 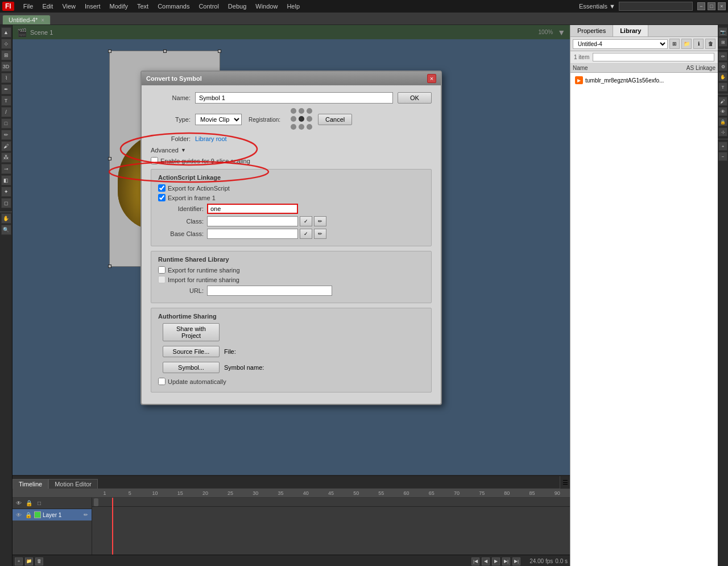 What do you see at coordinates (6, 230) in the screenshot?
I see `tool-zoom: 🔍` at bounding box center [6, 230].